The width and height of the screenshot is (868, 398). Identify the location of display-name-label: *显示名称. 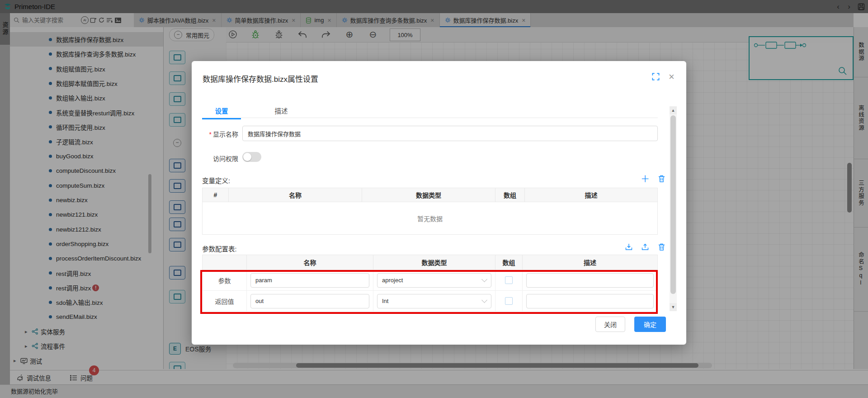
(215, 134).